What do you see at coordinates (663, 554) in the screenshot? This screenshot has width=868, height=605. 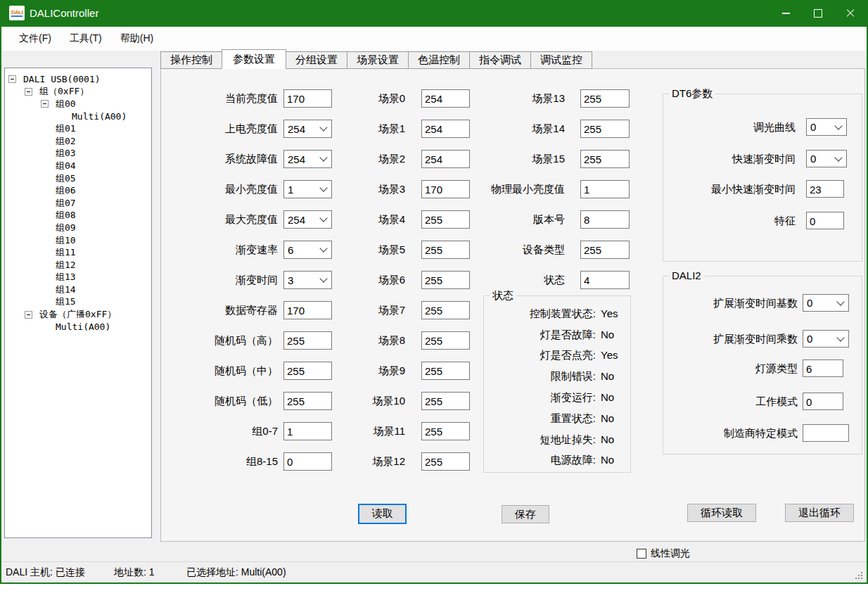 I see `linear-dimming-checkbox: 线性调光` at bounding box center [663, 554].